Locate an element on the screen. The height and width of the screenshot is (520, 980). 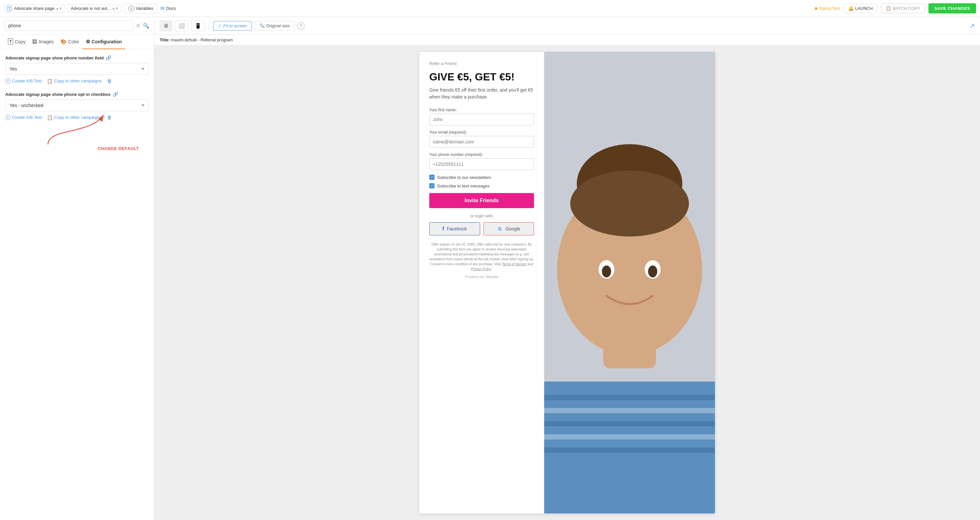
ab-test-label-2: Create A/B Test is located at coordinates (27, 117).